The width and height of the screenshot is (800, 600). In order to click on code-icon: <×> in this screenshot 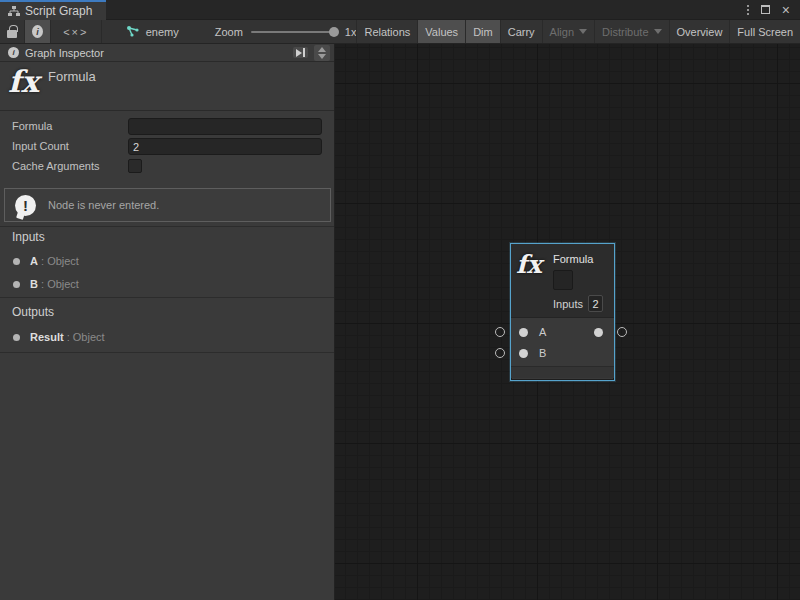, I will do `click(76, 32)`.